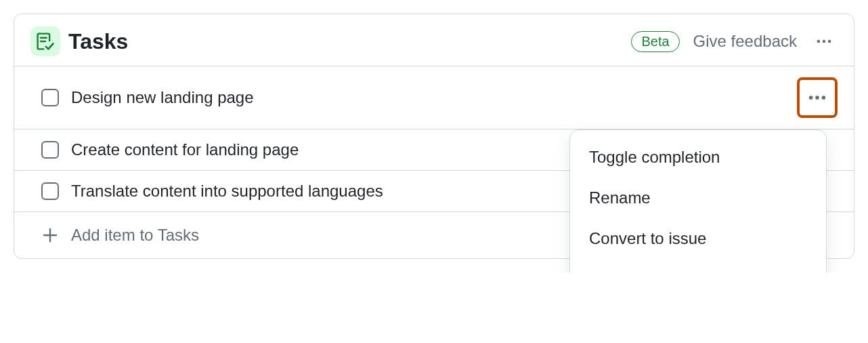 The image size is (868, 343). What do you see at coordinates (745, 41) in the screenshot?
I see `give-feedback-link: Give feedback` at bounding box center [745, 41].